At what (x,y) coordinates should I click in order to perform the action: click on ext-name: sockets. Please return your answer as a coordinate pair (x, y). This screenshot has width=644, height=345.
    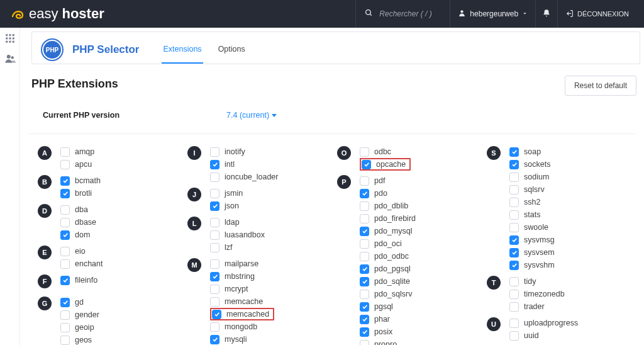
    Looking at the image, I should click on (537, 164).